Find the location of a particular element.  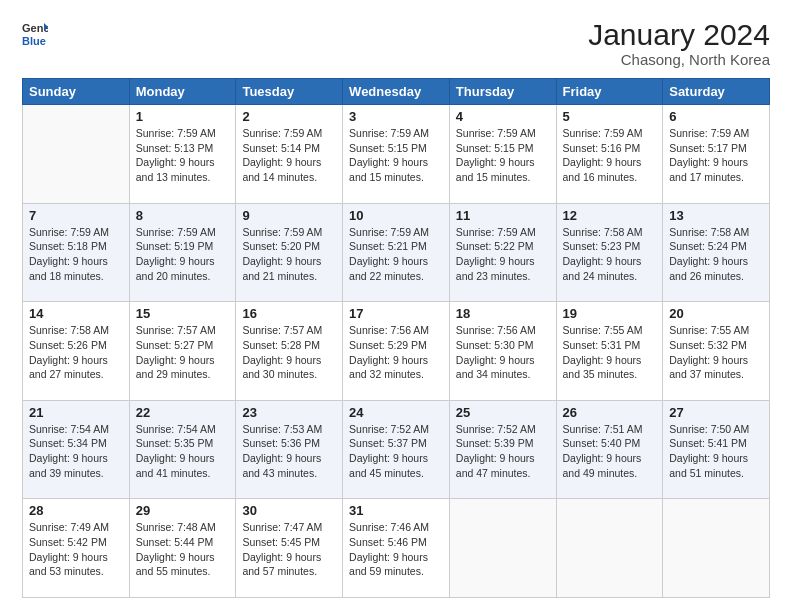

col-sunday: Sunday is located at coordinates (76, 92).